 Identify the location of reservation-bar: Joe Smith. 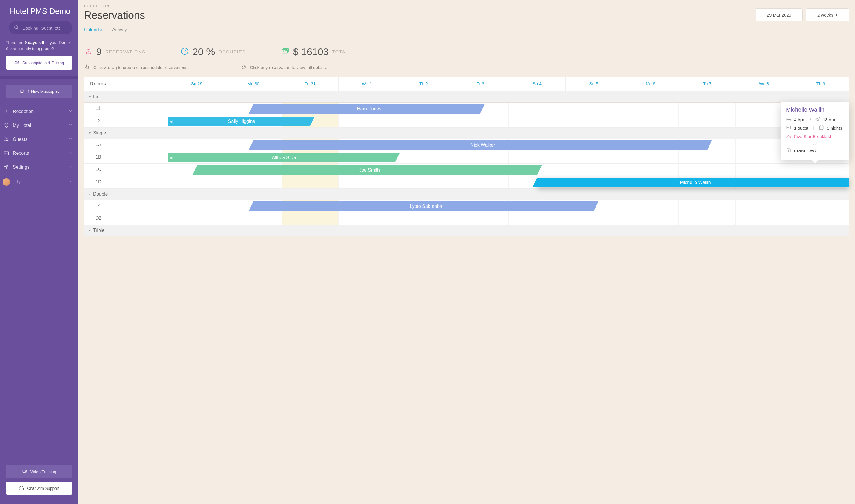
(367, 170).